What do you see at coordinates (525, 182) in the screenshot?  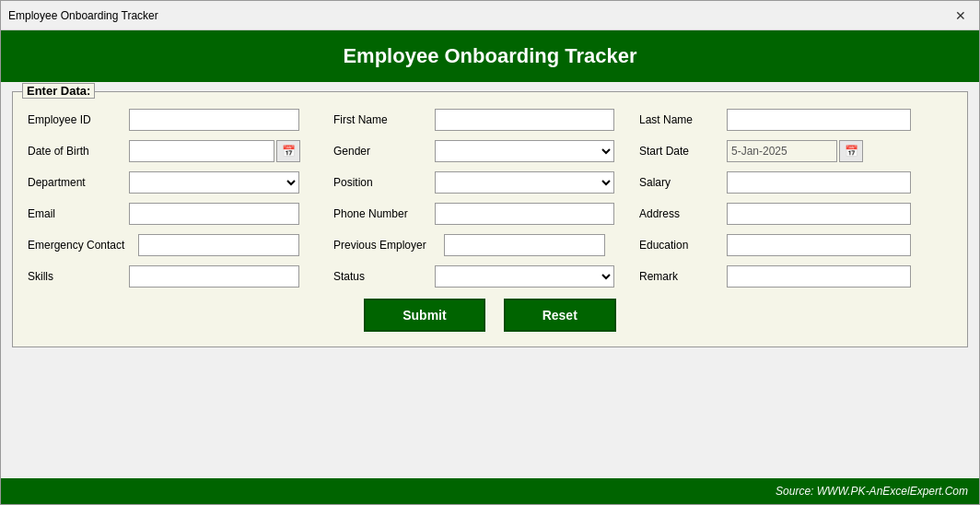 I see `position-select: Manager Analyst Developer` at bounding box center [525, 182].